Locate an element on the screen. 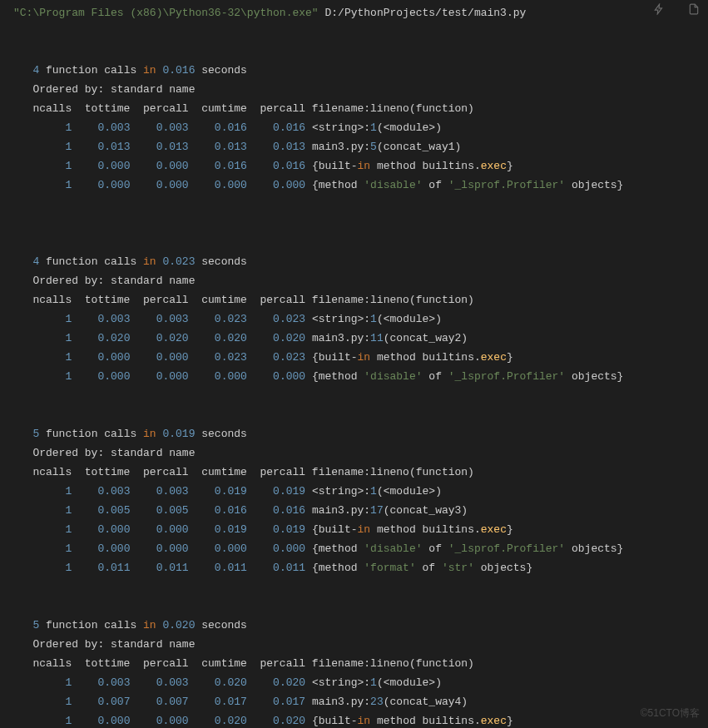 The width and height of the screenshot is (708, 728). console-toolbar is located at coordinates (676, 9).